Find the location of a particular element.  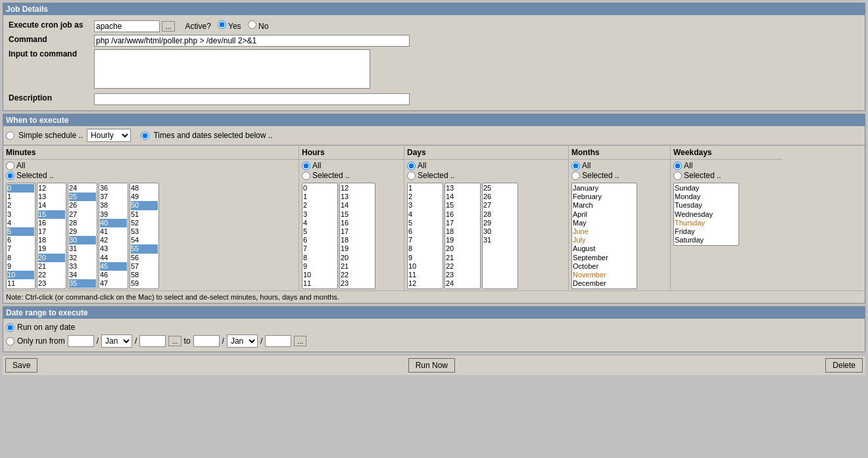

active-yes-label: Yes is located at coordinates (235, 26).